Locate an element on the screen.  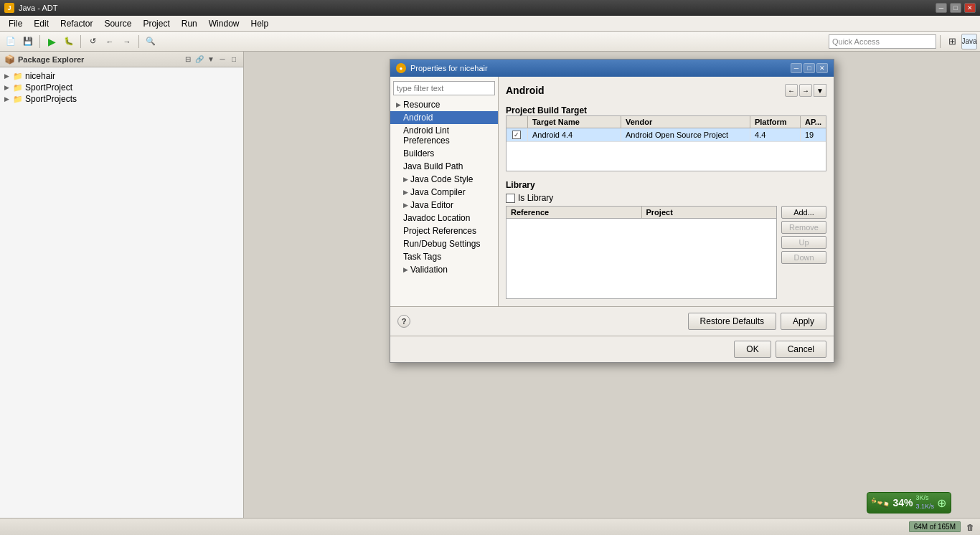
down-button: Down is located at coordinates (804, 257).